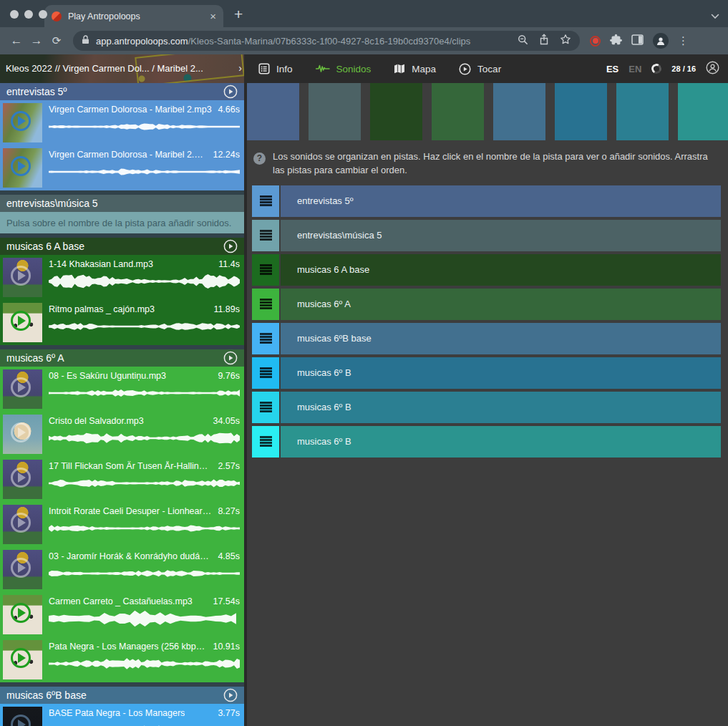 This screenshot has width=728, height=726. What do you see at coordinates (344, 69) in the screenshot?
I see `tab-sonidos: Sonidos` at bounding box center [344, 69].